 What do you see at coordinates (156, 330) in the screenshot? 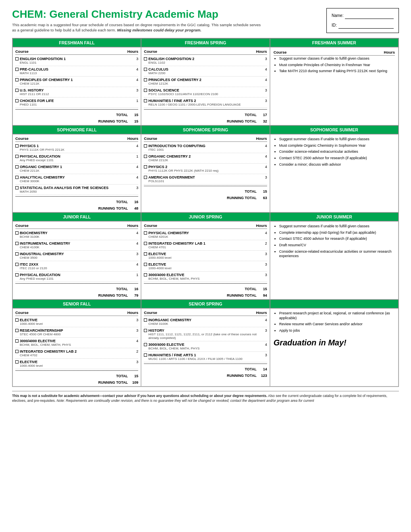
I see `course-name: HISTORY` at bounding box center [156, 330].